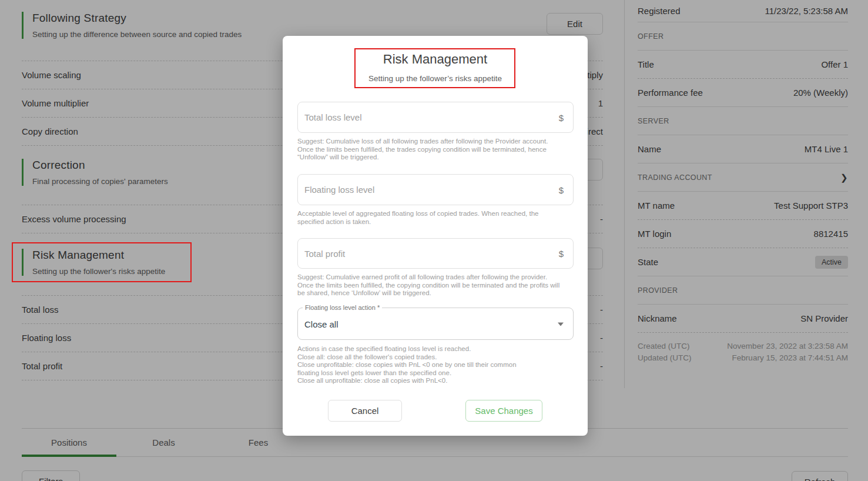 This screenshot has height=481, width=868. Describe the element at coordinates (430, 149) in the screenshot. I see `total-loss-level-help: Suggest: Cumulative loss of all followin…` at that location.